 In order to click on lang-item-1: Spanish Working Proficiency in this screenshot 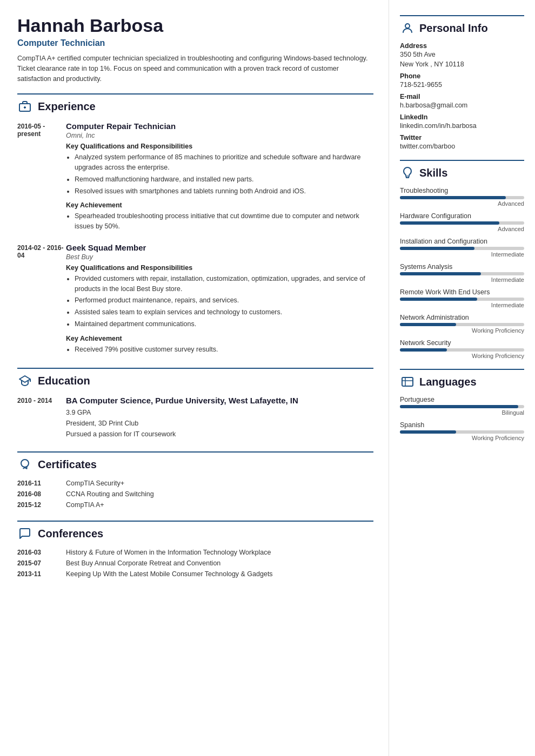, I will do `click(462, 431)`.